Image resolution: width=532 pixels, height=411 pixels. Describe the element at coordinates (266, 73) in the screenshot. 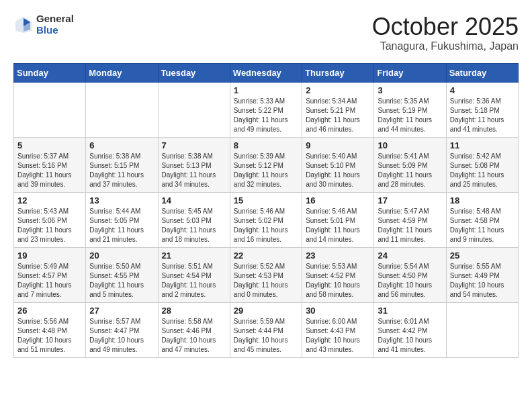

I see `calendar-header: SundayMondayTuesdayWednesdayThursdayFrid…` at that location.